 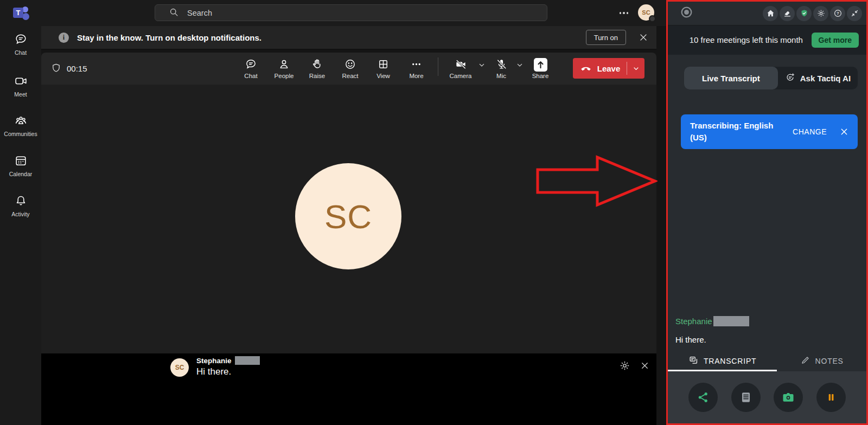 What do you see at coordinates (21, 162) in the screenshot?
I see `calendar-icon` at bounding box center [21, 162].